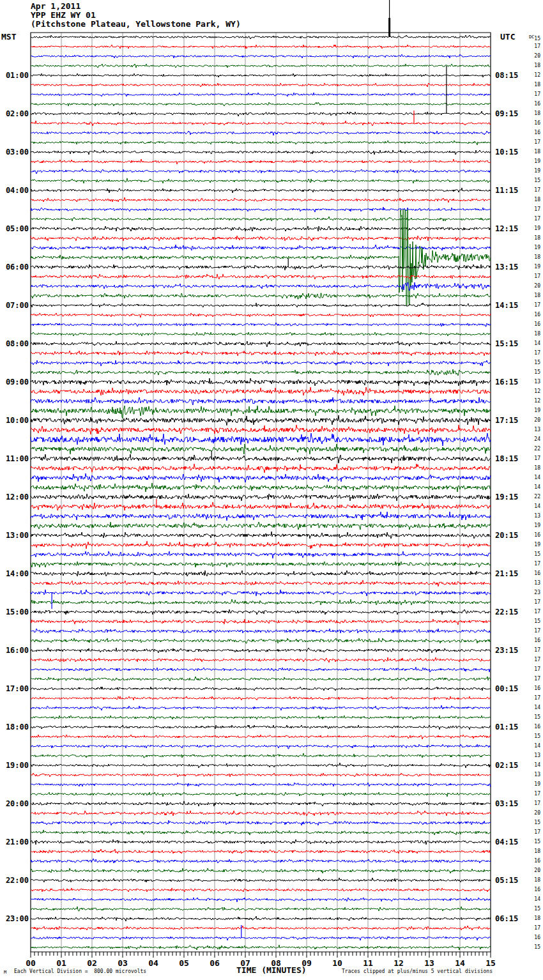  Describe the element at coordinates (123, 963) in the screenshot. I see `x-tick-label: 03` at that location.